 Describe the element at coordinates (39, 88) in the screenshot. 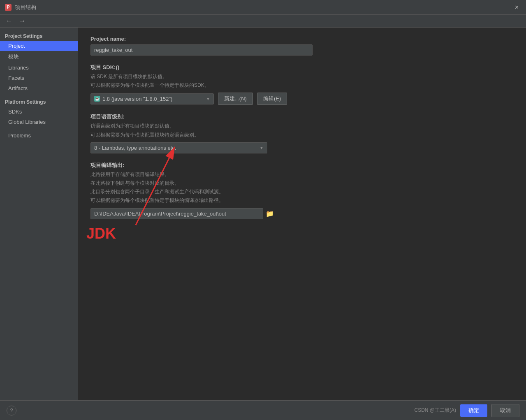

I see `sidebar-item-artifacts: Artifacts` at that location.